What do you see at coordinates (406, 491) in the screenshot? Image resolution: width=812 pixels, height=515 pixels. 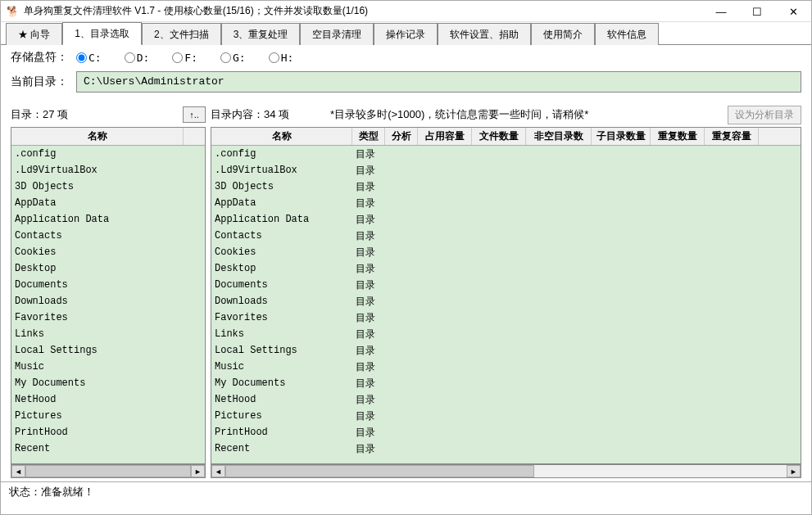 I see `status-bar: 状态：准备就绪！` at bounding box center [406, 491].